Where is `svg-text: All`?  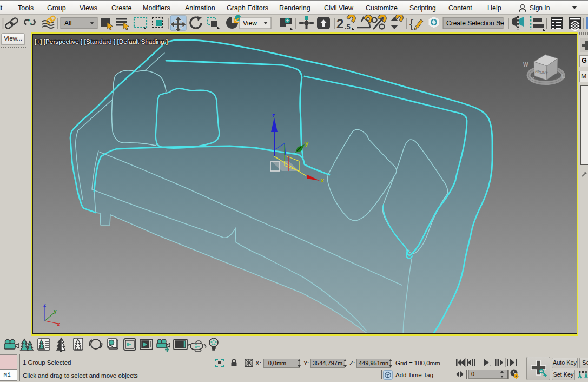
svg-text: All is located at coordinates (68, 23).